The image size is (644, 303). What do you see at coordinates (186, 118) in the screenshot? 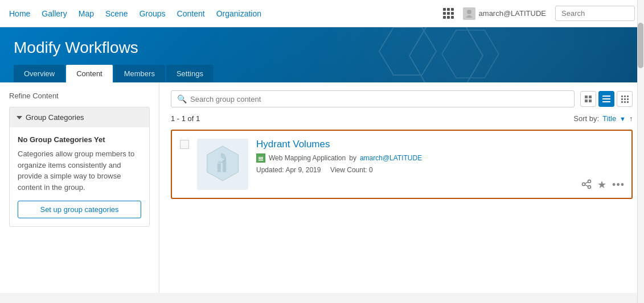
I see `results-count: 1 - 1 of 1` at bounding box center [186, 118].